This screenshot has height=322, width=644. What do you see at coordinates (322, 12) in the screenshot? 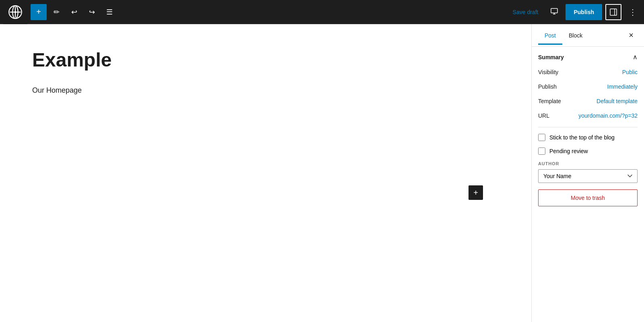
I see `toolbar: + ✏ ↩ ↪ ☰ Save draft Publish` at bounding box center [322, 12].